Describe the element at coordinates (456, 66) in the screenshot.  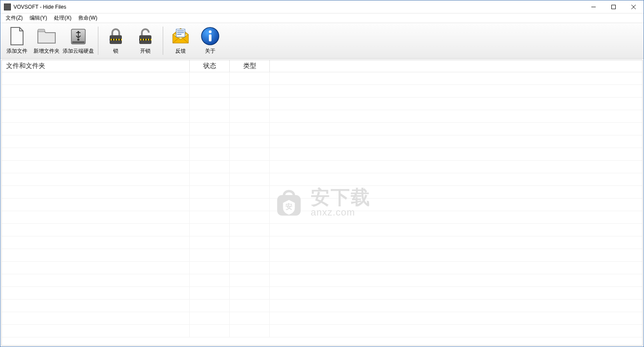
I see `column-header-spacer` at that location.